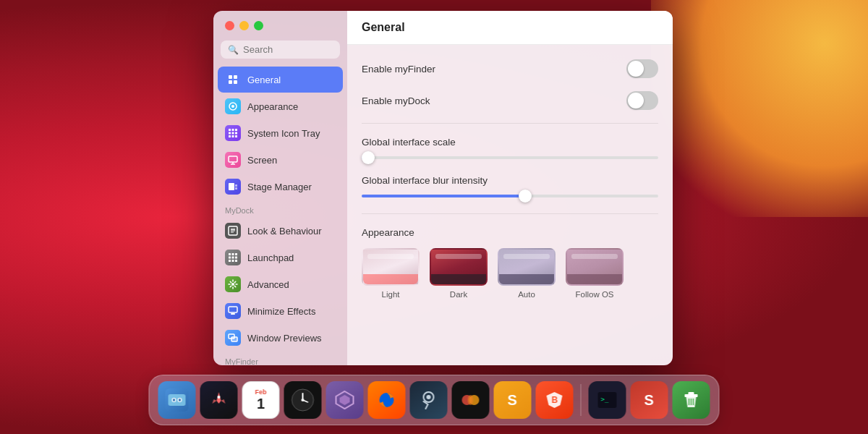  I want to click on screen-icon, so click(233, 160).